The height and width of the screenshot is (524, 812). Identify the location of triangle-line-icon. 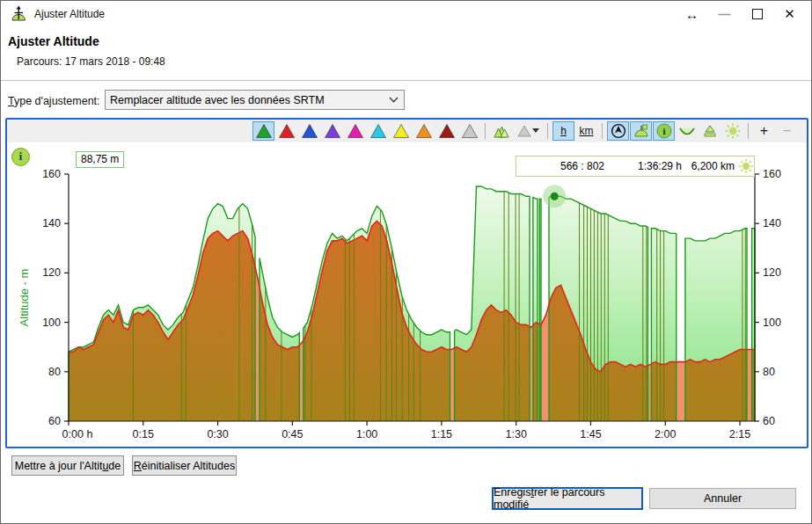
(710, 131).